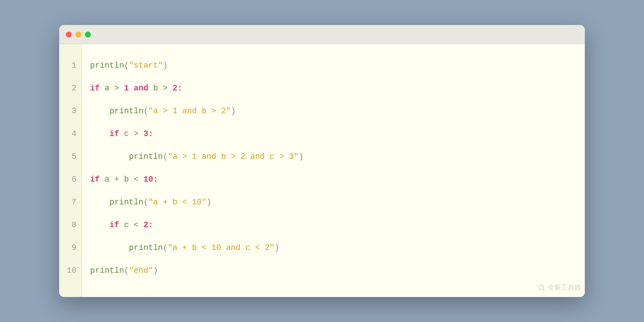 The image size is (644, 322). What do you see at coordinates (69, 35) in the screenshot?
I see `close-button` at bounding box center [69, 35].